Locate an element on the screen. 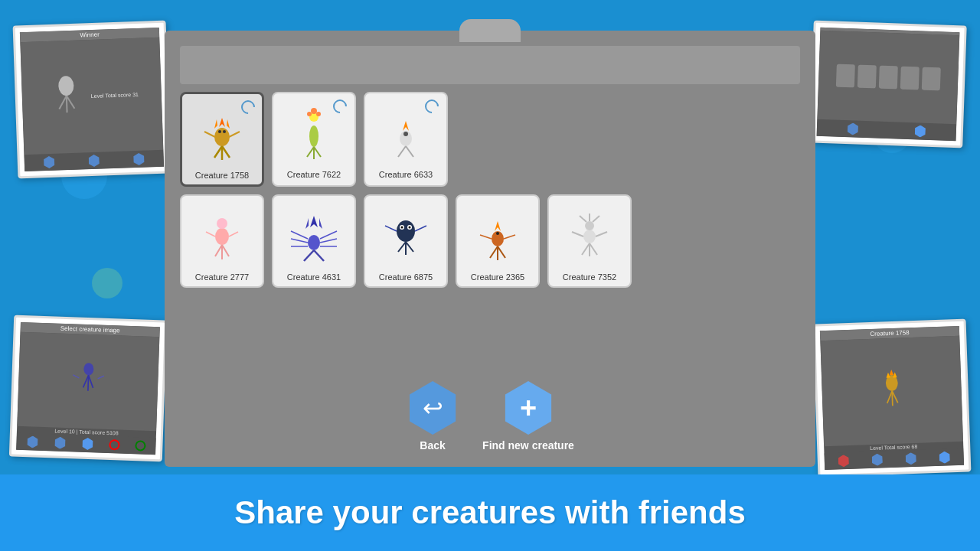  corner-frame-bottom-right: Creature 1758 Level Total score 68 is located at coordinates (893, 398).